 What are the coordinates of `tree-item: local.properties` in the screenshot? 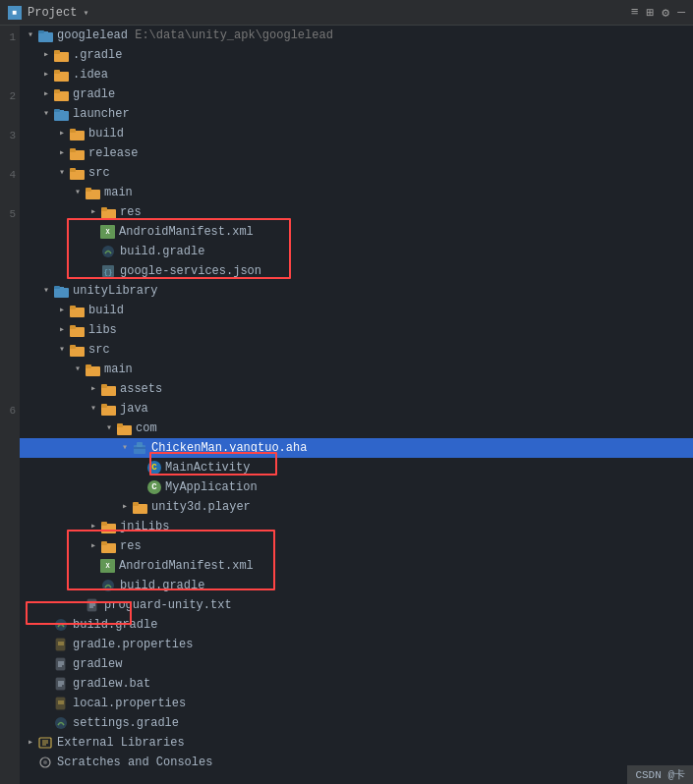 It's located at (356, 703).